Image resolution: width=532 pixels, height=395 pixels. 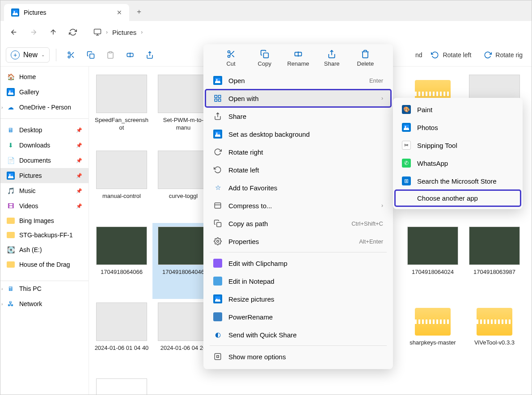 What do you see at coordinates (298, 263) in the screenshot?
I see `cm-clipchamp: Edit with Clipchamp` at bounding box center [298, 263].